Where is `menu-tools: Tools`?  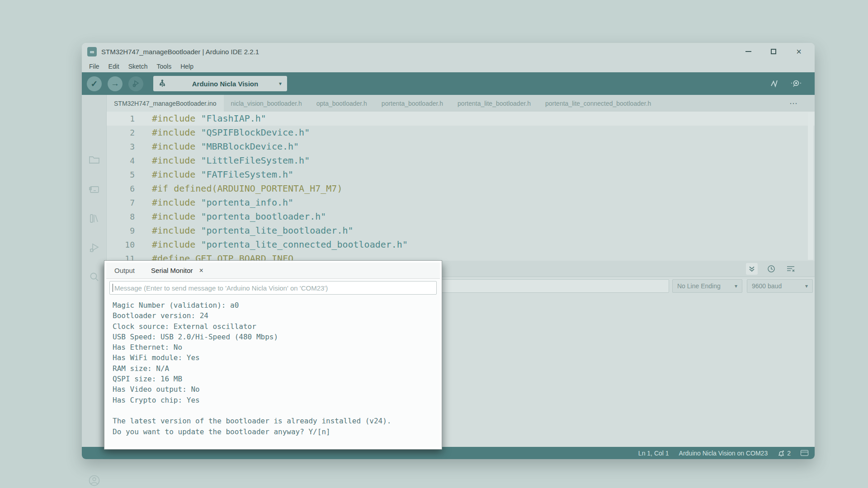
menu-tools: Tools is located at coordinates (165, 66).